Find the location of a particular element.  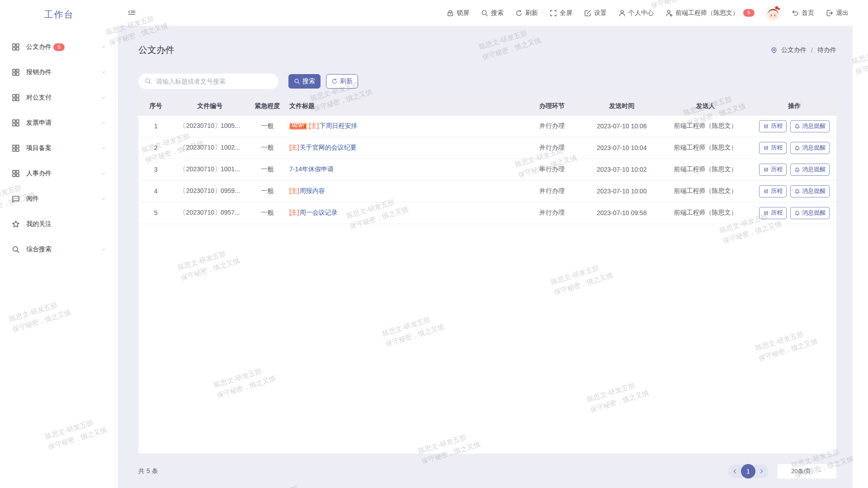

sidebar-item-hr-docs: 人事办件 is located at coordinates (59, 174).